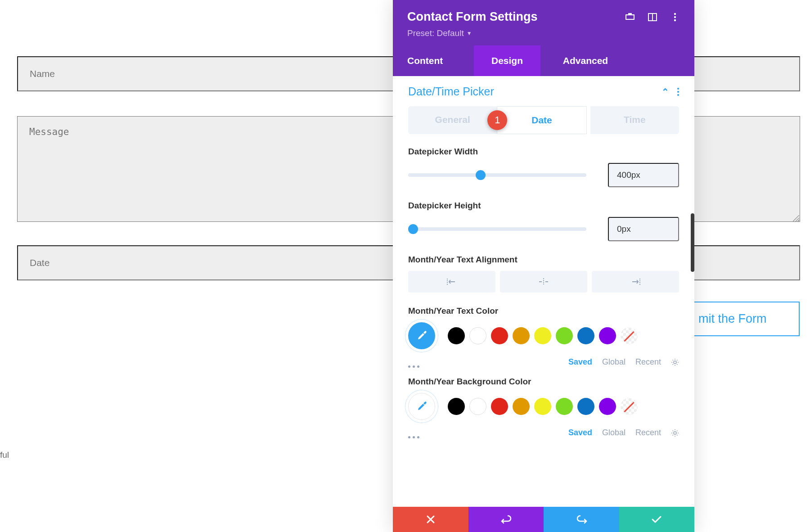 This screenshot has height=532, width=810. Describe the element at coordinates (644, 175) in the screenshot. I see `width-value-input` at that location.